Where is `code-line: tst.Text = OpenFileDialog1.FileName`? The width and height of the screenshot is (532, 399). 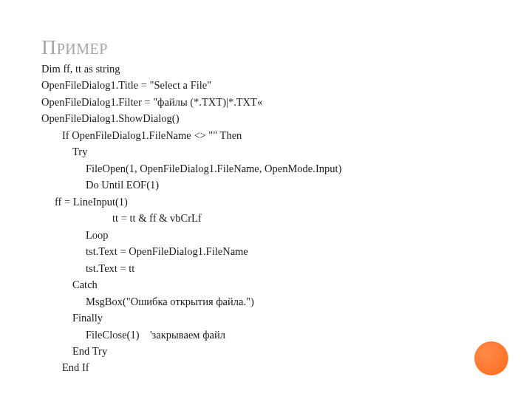
code-line: tst.Text = OpenFileDialog1.FileName is located at coordinates (266, 251).